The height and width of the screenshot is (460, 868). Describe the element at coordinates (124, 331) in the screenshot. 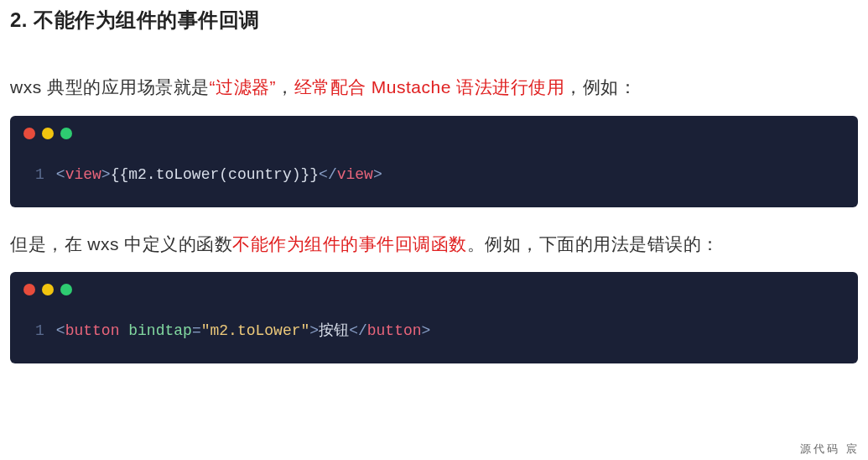

I see `space` at that location.